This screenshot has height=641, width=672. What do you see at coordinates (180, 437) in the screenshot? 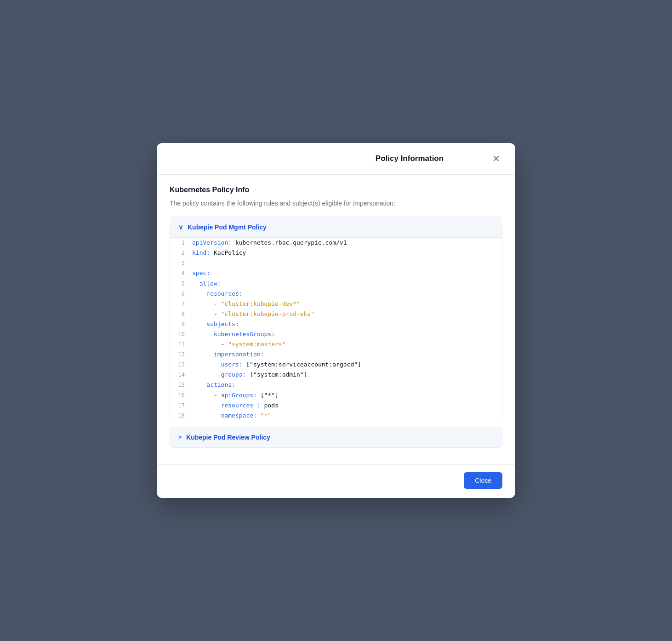
I see `chevron-right-icon: >` at bounding box center [180, 437].